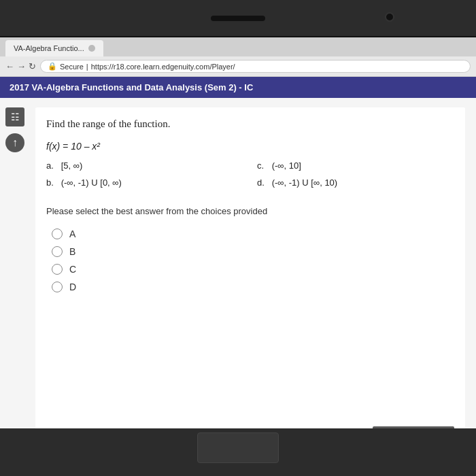 This screenshot has height=476, width=476. Describe the element at coordinates (52, 182) in the screenshot. I see `choice-b-label: b.` at that location.